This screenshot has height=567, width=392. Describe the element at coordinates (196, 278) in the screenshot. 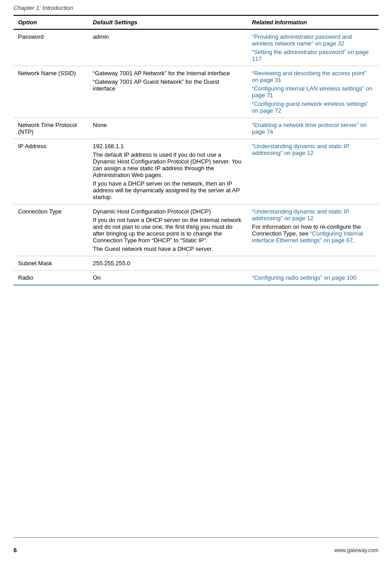

I see `table-row: RadioOn“Configuring radio settings” on p…` at that location.